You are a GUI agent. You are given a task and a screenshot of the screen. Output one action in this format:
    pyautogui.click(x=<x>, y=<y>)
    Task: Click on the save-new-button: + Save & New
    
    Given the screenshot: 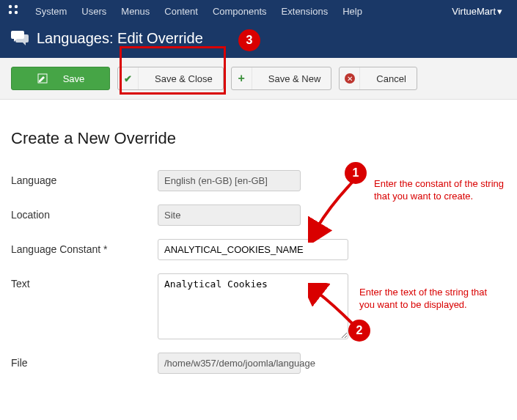 What is the action you would take?
    pyautogui.click(x=282, y=78)
    